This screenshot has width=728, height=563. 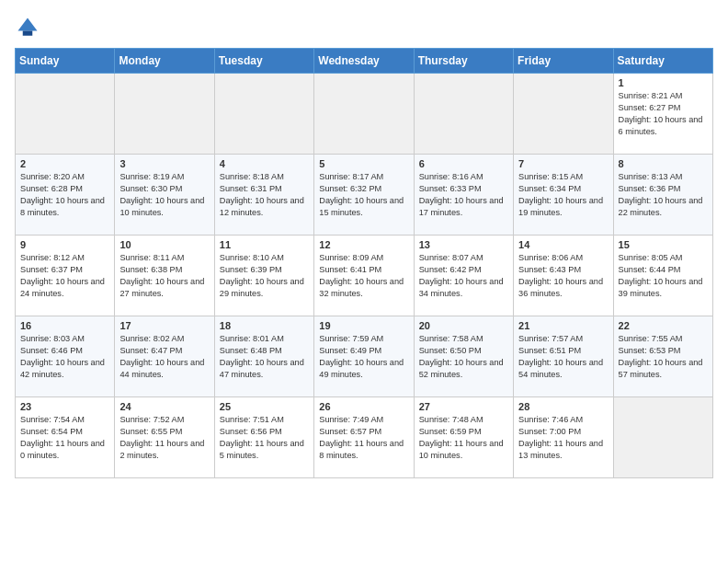 I want to click on day-number: 25, so click(x=265, y=407).